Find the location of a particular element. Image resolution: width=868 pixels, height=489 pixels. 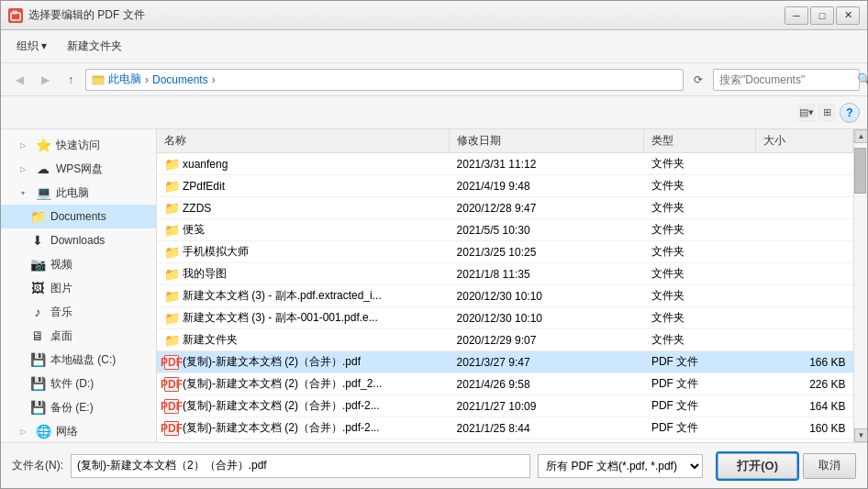

breadcrumb: 此电脑 › Documents › is located at coordinates (384, 80).